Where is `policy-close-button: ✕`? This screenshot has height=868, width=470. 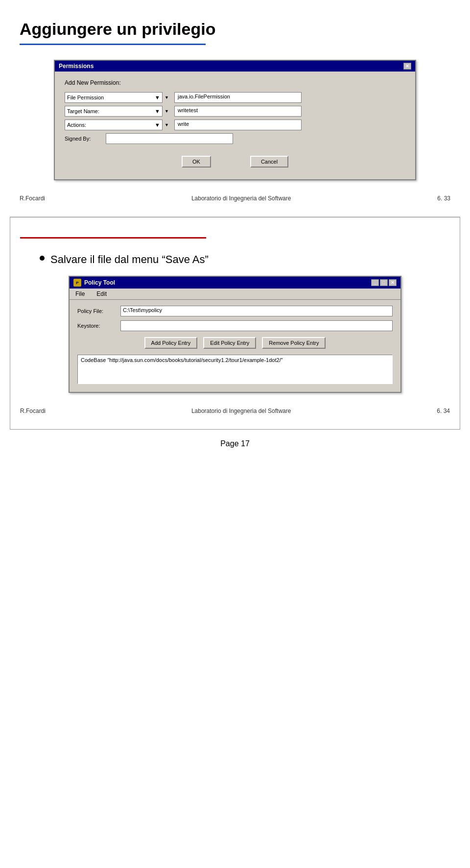
policy-close-button: ✕ is located at coordinates (393, 283).